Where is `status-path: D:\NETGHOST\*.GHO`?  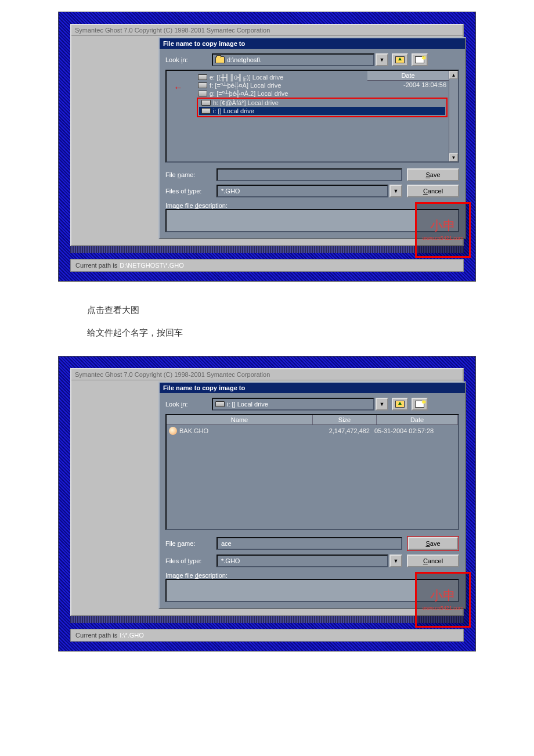
status-path: D:\NETGHOST\*.GHO is located at coordinates (152, 265).